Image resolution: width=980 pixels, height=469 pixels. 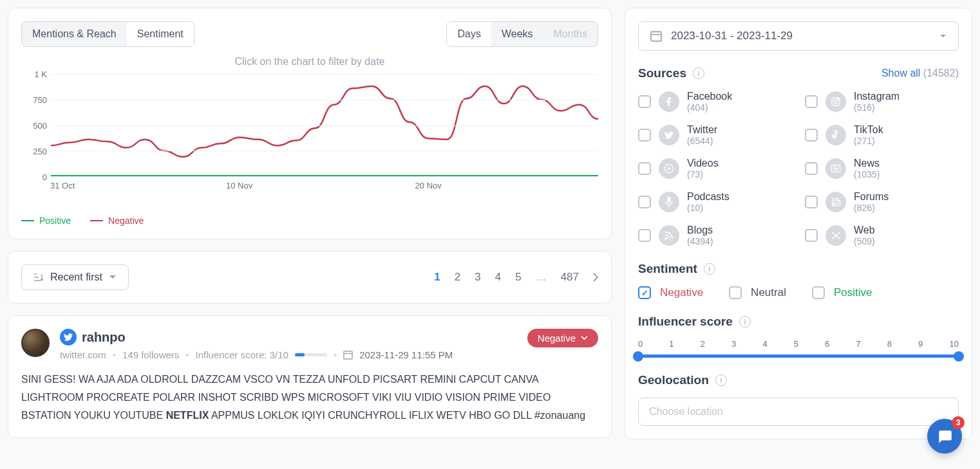 I want to click on page-last: 487, so click(x=570, y=277).